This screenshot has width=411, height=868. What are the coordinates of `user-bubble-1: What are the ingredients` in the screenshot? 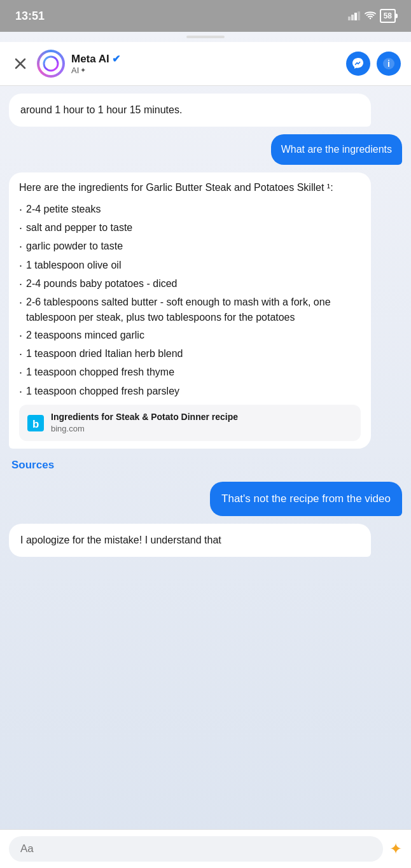 It's located at (337, 150).